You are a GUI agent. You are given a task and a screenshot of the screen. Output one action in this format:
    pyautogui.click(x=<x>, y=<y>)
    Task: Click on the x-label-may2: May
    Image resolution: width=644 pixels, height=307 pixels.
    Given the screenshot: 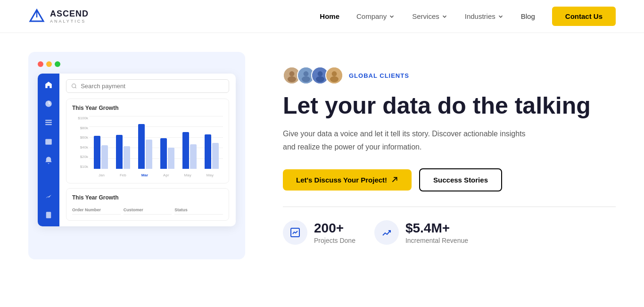 What is the action you would take?
    pyautogui.click(x=210, y=175)
    